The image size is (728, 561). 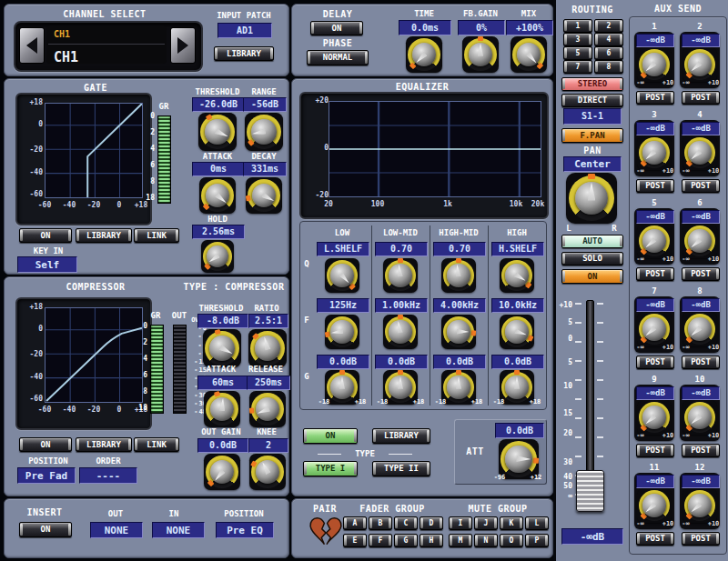 I want to click on aux-6-post-button: POST, so click(x=701, y=275).